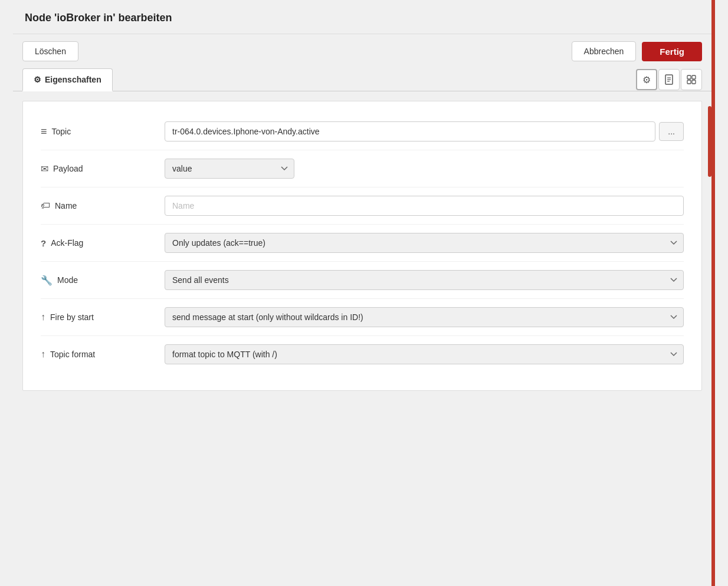  Describe the element at coordinates (669, 80) in the screenshot. I see `doc-tab-icon-button` at that location.